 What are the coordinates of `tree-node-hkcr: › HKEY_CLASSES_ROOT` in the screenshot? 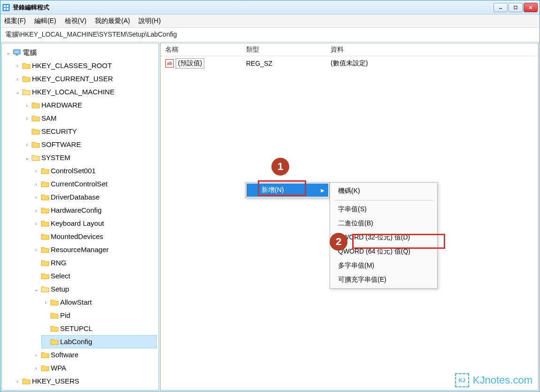 It's located at (85, 66).